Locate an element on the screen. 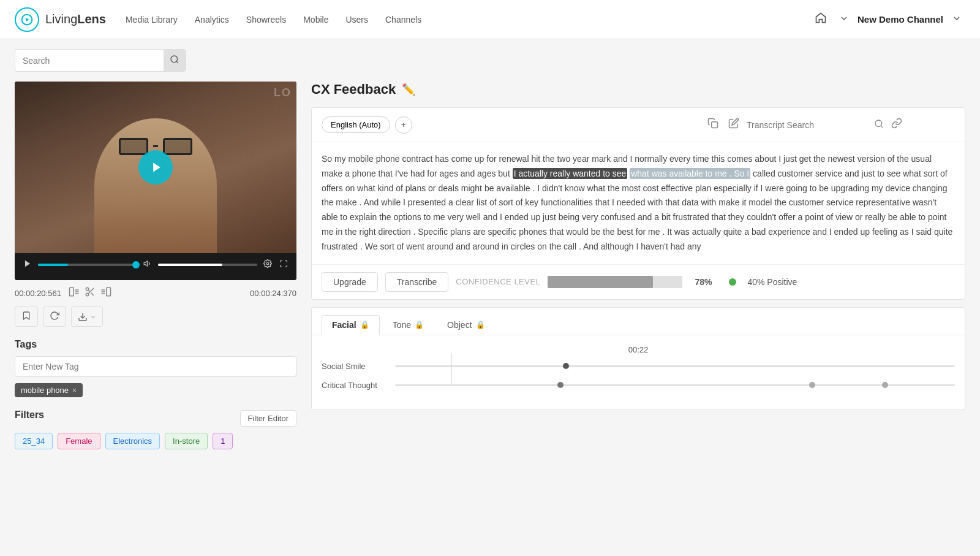  nav-showreels: Showreels is located at coordinates (266, 20).